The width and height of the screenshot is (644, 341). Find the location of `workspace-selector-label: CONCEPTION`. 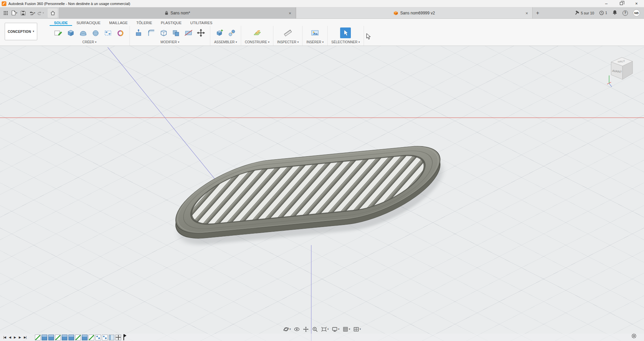

workspace-selector-label: CONCEPTION is located at coordinates (19, 32).